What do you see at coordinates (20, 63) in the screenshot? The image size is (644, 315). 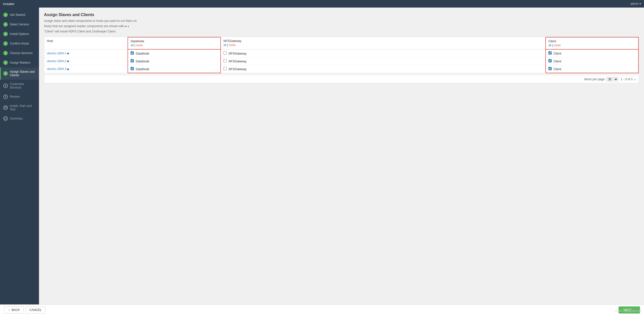 I see `sidebar-item-assign-masters: ✓Assign Masters` at bounding box center [20, 63].